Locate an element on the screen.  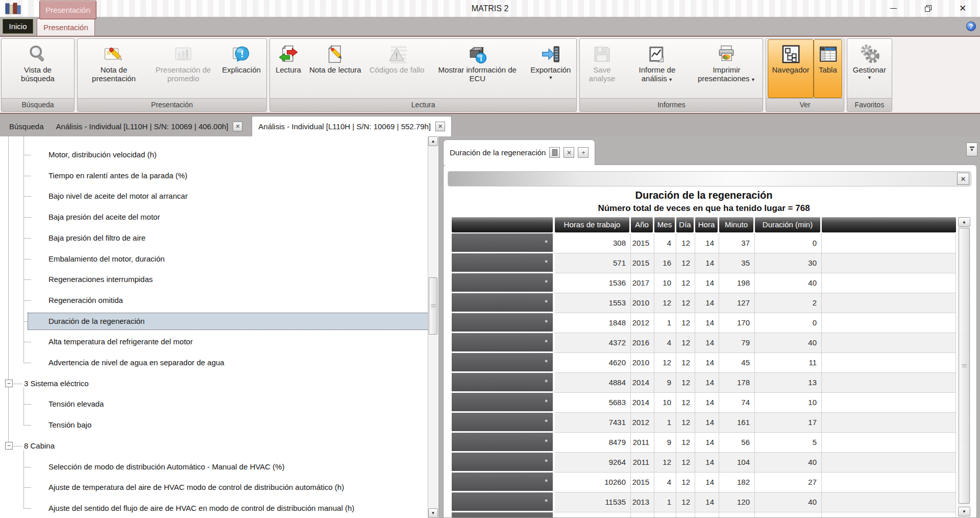
informe-de-analisis-button: Informe de análisis ▼ is located at coordinates (657, 68).